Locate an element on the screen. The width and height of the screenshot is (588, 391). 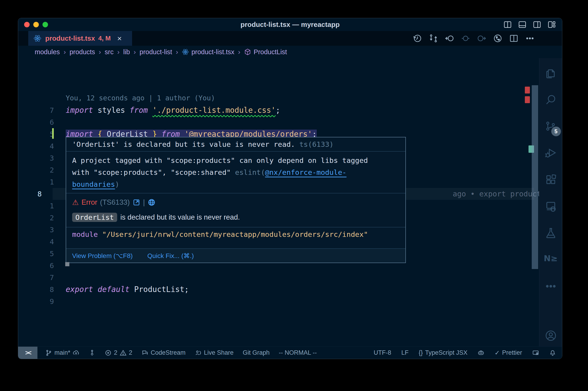
encoding-status: UTF-8 is located at coordinates (382, 353).